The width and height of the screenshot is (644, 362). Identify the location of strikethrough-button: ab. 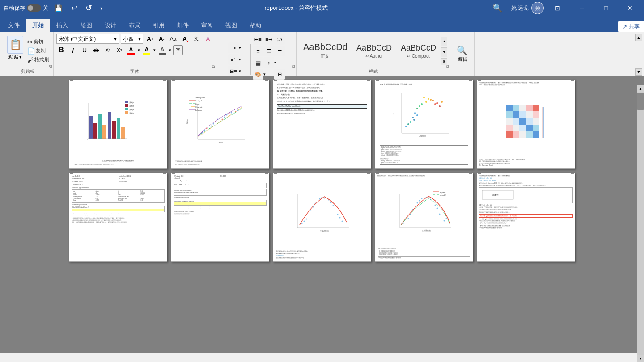
(96, 50).